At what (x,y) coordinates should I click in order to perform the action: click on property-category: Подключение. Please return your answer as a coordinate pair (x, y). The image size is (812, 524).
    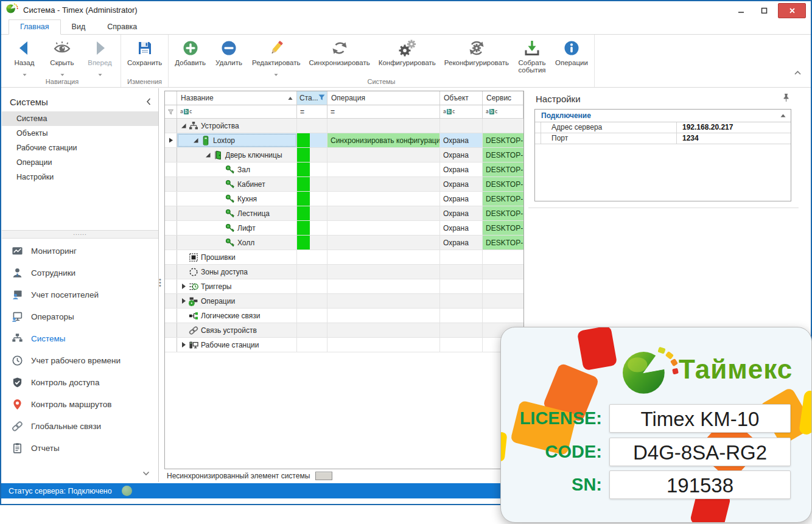
    Looking at the image, I should click on (663, 116).